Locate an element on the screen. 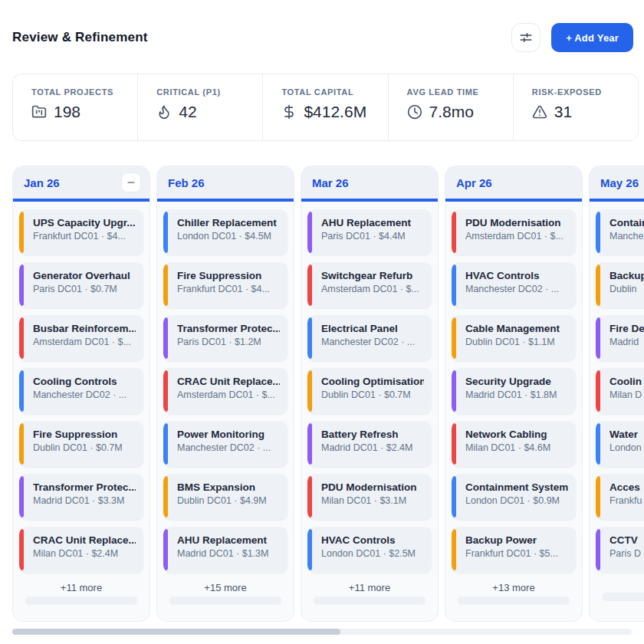  card-subtitle: Madrid DC01 · $1.8M is located at coordinates (517, 395).